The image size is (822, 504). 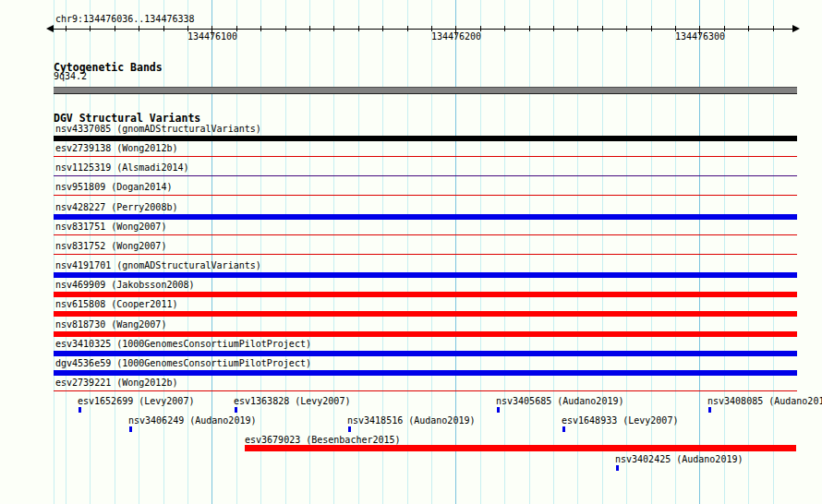 I want to click on variant-marker-nsv3408085, so click(x=709, y=410).